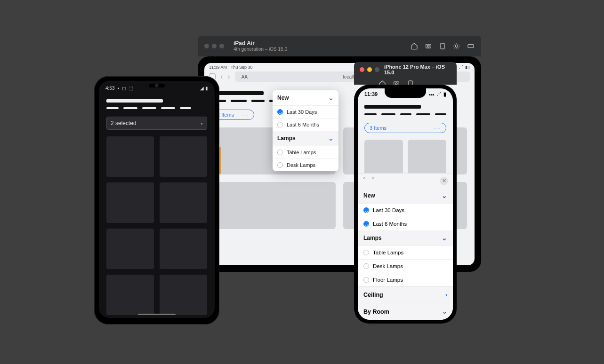  I want to click on product-grid, so click(157, 226).